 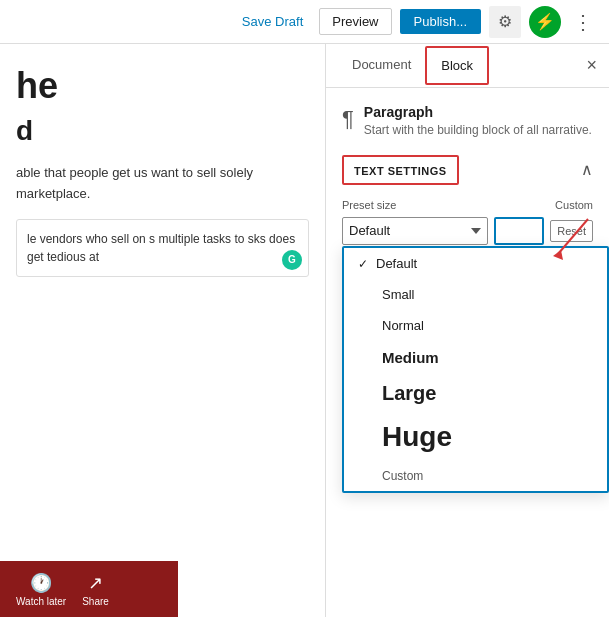 What do you see at coordinates (162, 248) in the screenshot?
I see `content-box: le vendors who sell on s multiple tasks …` at bounding box center [162, 248].